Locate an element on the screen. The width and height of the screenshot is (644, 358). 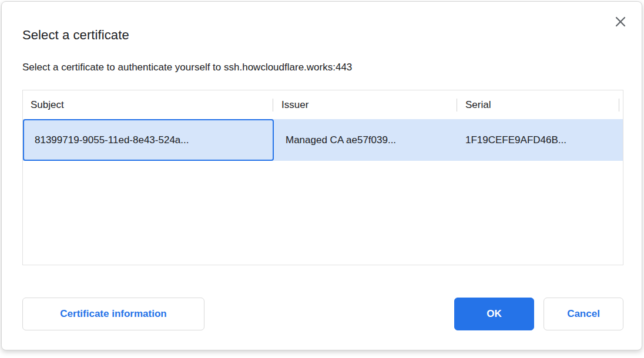
column-header-serial: Serial is located at coordinates (538, 104).